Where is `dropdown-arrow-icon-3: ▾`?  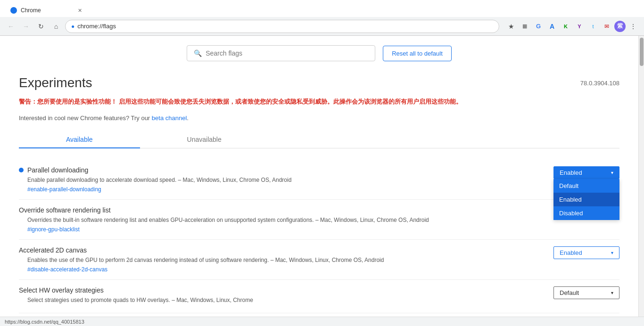 dropdown-arrow-icon-3: ▾ is located at coordinates (612, 253).